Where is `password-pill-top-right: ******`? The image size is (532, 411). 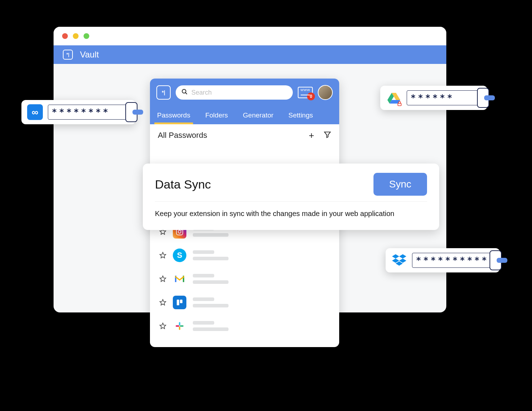
password-pill-top-right: ****** is located at coordinates (434, 98).